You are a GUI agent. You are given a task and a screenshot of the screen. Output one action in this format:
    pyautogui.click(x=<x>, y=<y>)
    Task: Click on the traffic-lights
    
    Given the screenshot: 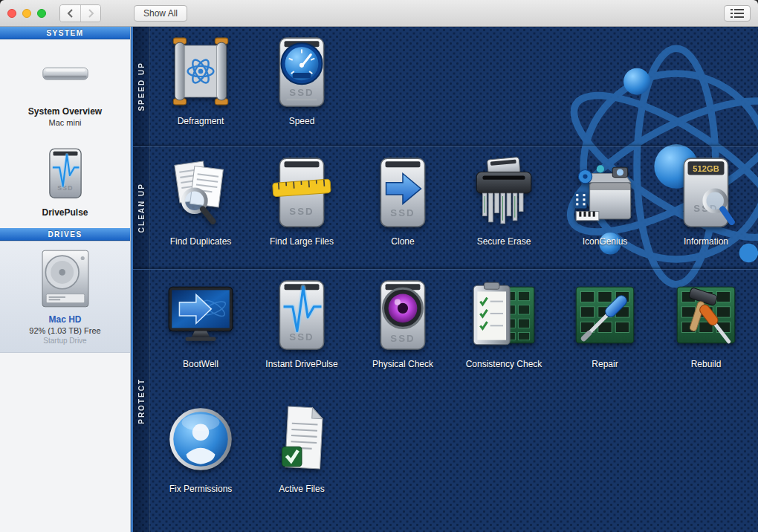 What is the action you would take?
    pyautogui.click(x=27, y=13)
    